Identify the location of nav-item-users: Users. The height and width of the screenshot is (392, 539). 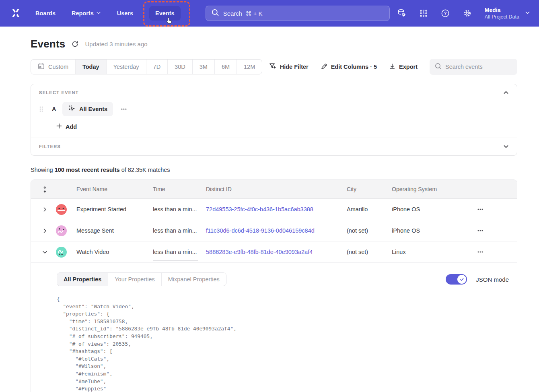
(125, 13).